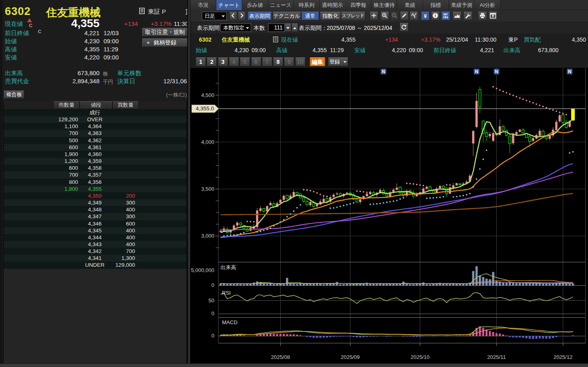 This screenshot has width=588, height=367. Describe the element at coordinates (353, 16) in the screenshot. I see `spread-mode-button: スプレッド` at that location.